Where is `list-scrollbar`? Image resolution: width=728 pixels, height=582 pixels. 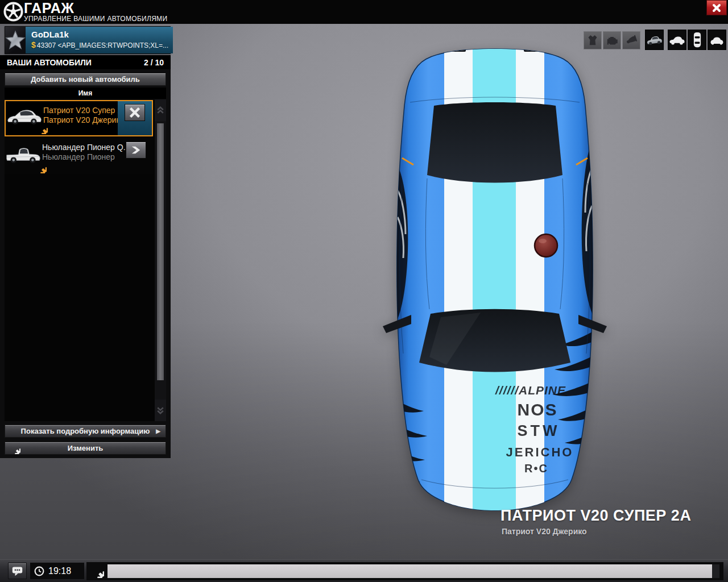
list-scrollbar is located at coordinates (160, 260).